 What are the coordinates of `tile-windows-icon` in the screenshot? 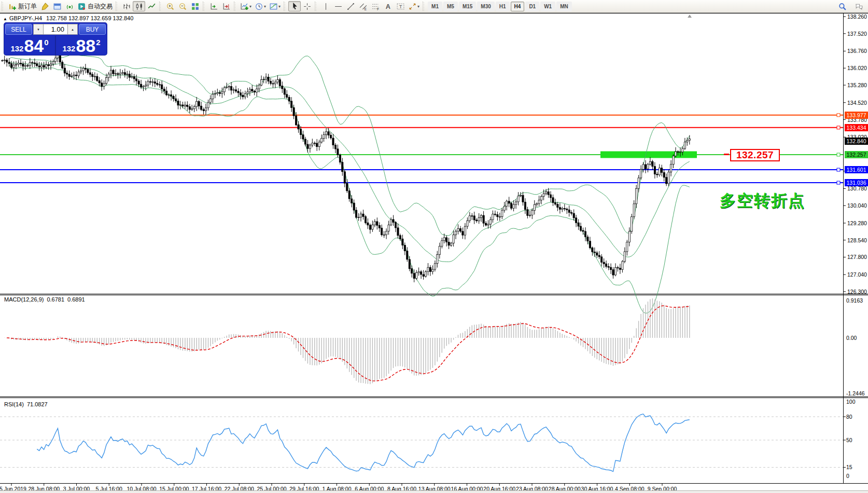 It's located at (195, 6).